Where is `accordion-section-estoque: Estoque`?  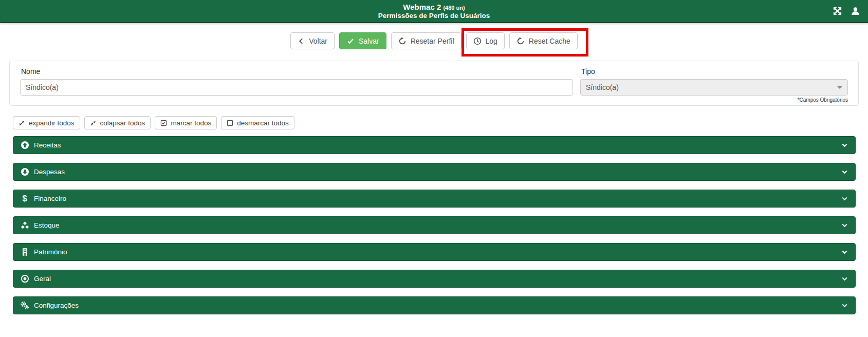 accordion-section-estoque: Estoque is located at coordinates (434, 225).